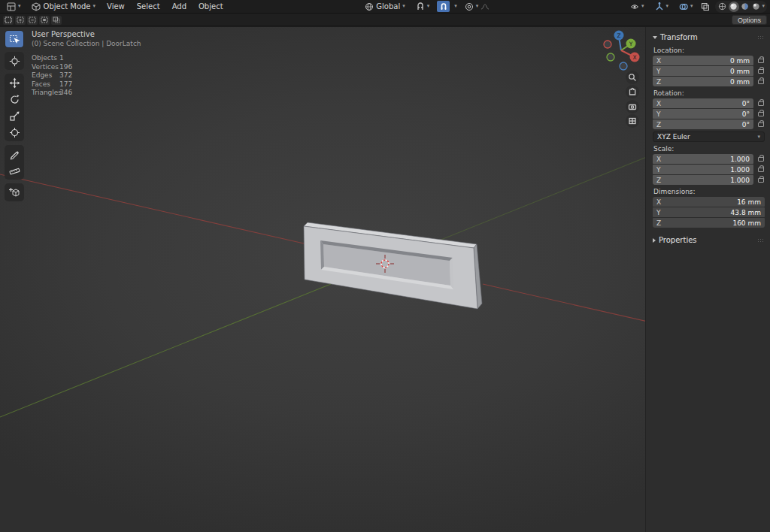  What do you see at coordinates (116, 6) in the screenshot?
I see `menu-view: View` at bounding box center [116, 6].